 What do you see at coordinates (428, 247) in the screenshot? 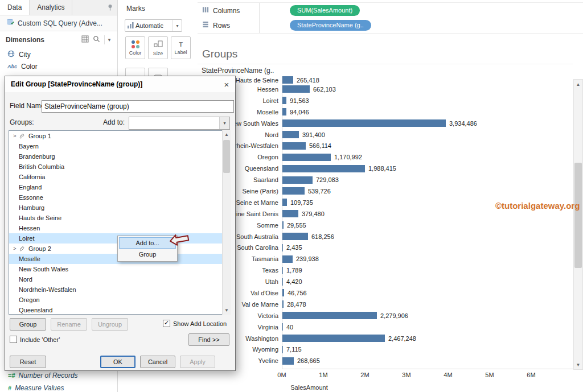
I see `bar-area: 2,435` at bounding box center [428, 247].